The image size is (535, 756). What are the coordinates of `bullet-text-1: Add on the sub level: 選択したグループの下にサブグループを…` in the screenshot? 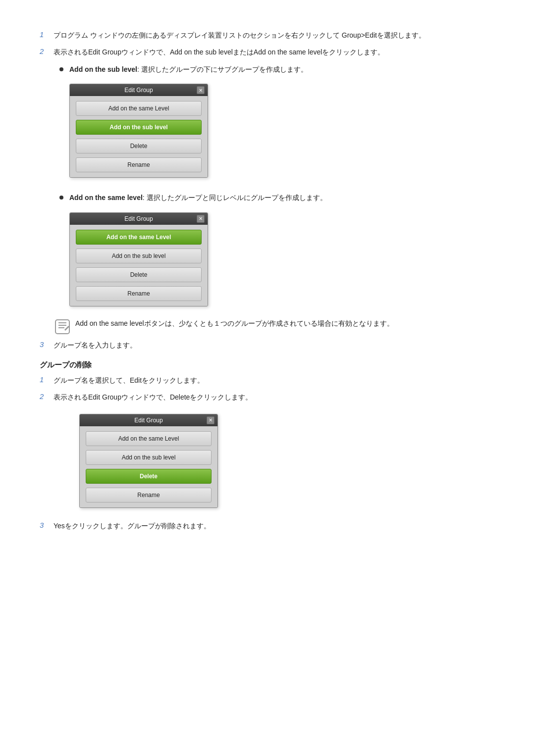 It's located at (188, 69).